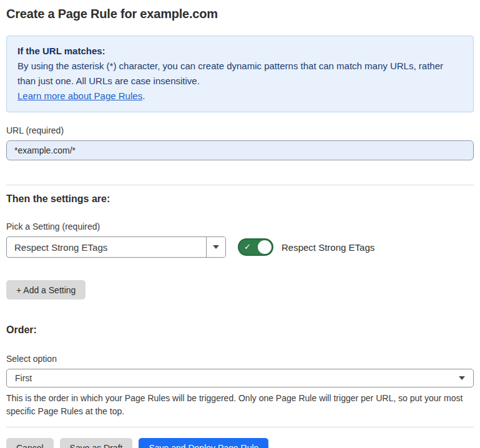 Image resolution: width=480 pixels, height=448 pixels. I want to click on save-and-deploy-button: Save and Deploy Page Rule, so click(203, 443).